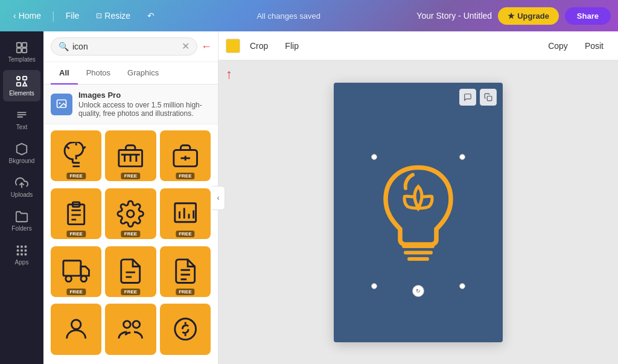  I want to click on flip-button: Flip, so click(292, 46).